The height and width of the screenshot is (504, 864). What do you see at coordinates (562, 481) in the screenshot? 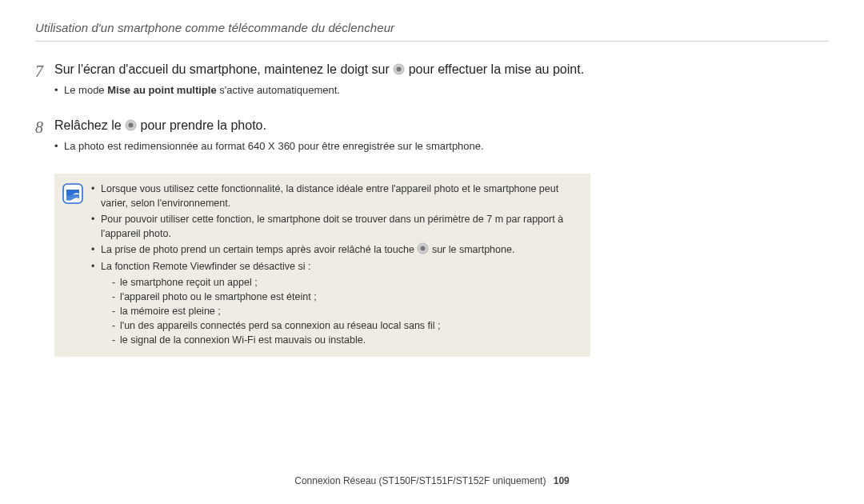
I see `page-number: 109` at bounding box center [562, 481].